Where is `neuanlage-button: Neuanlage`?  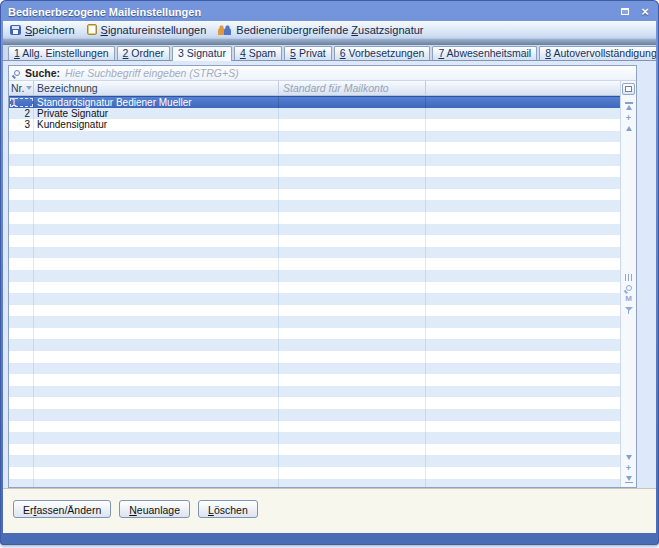 neuanlage-button: Neuanlage is located at coordinates (154, 509).